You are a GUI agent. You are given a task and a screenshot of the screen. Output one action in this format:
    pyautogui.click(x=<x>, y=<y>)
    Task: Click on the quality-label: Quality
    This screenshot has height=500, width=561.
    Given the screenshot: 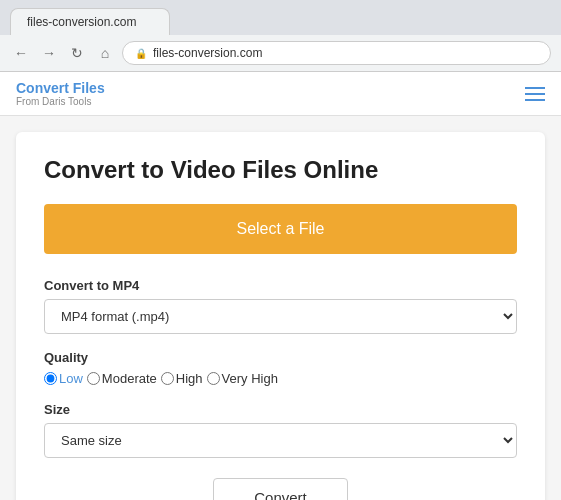 What is the action you would take?
    pyautogui.click(x=280, y=358)
    